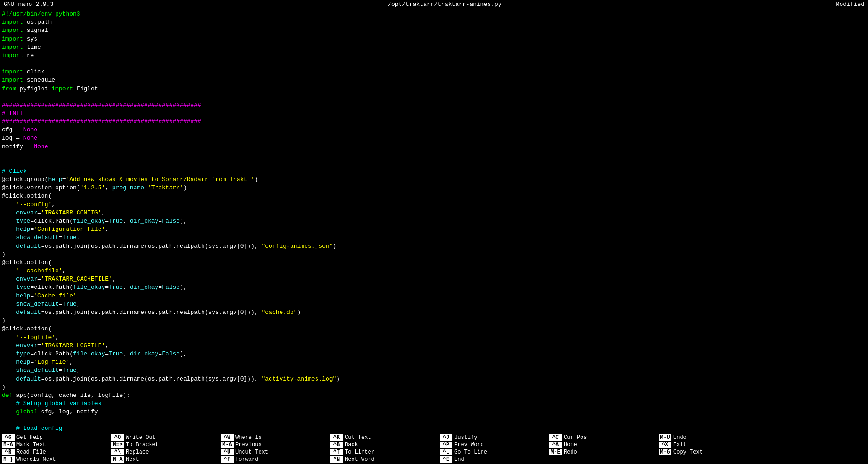  Describe the element at coordinates (8, 445) in the screenshot. I see `key-mark-text: M-A` at that location.